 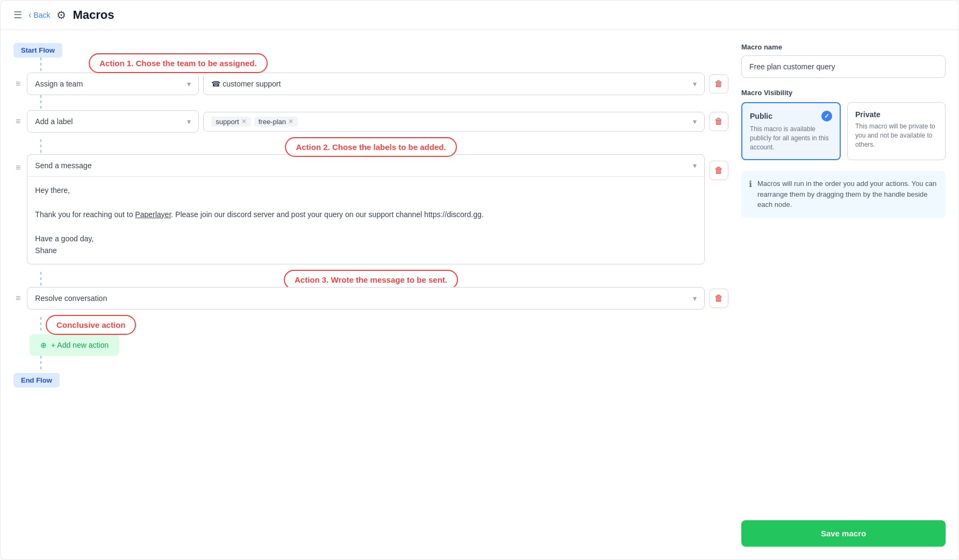 I want to click on label-tag-free-plan: free-plan ✕, so click(x=276, y=121).